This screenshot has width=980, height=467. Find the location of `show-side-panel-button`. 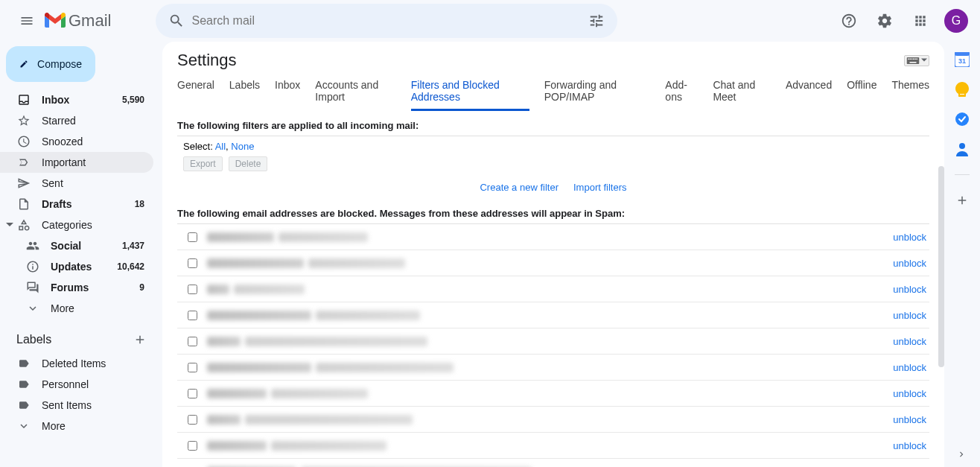

show-side-panel-button is located at coordinates (961, 454).